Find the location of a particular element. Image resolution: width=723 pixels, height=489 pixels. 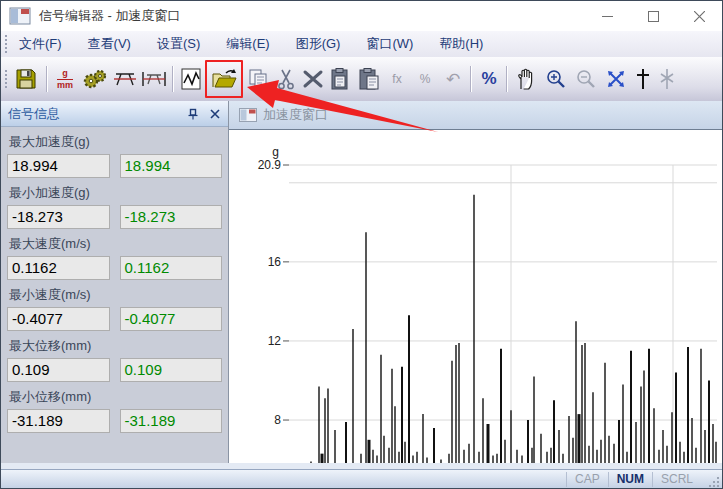

maximize-button is located at coordinates (653, 16).